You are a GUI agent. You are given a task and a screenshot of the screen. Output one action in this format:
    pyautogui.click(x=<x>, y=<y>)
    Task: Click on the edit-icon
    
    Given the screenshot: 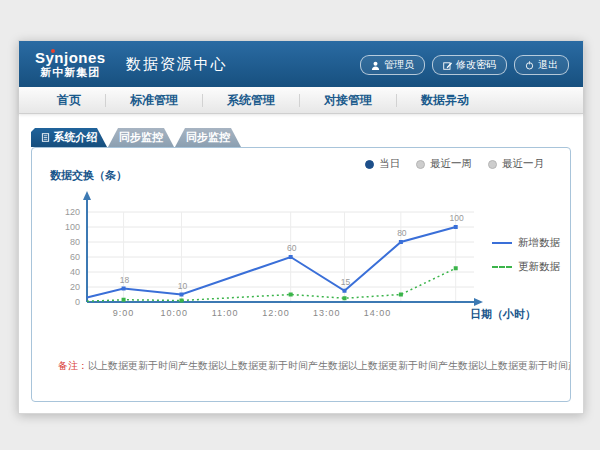 What is the action you would take?
    pyautogui.click(x=448, y=66)
    